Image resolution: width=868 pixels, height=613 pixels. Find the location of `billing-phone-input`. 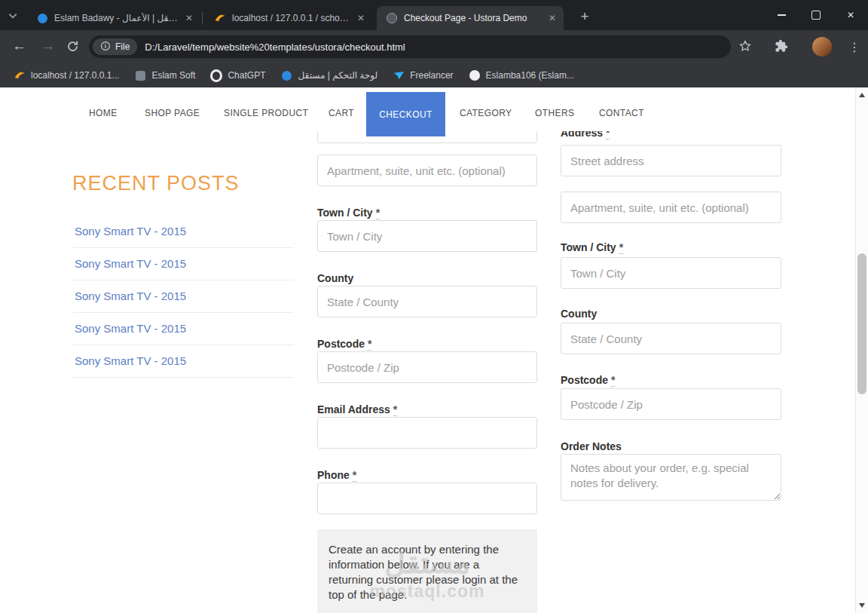

billing-phone-input is located at coordinates (427, 498).